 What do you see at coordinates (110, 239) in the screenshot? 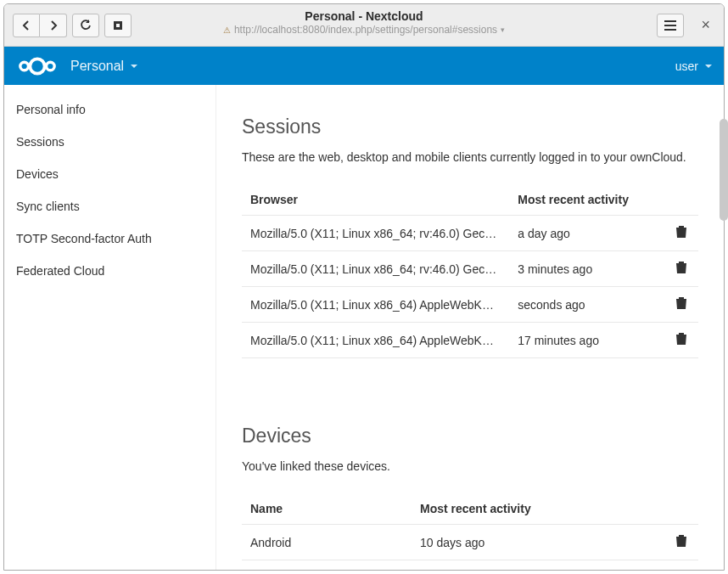
I see `sidebar-item-totp: TOTP Second-factor Auth` at bounding box center [110, 239].